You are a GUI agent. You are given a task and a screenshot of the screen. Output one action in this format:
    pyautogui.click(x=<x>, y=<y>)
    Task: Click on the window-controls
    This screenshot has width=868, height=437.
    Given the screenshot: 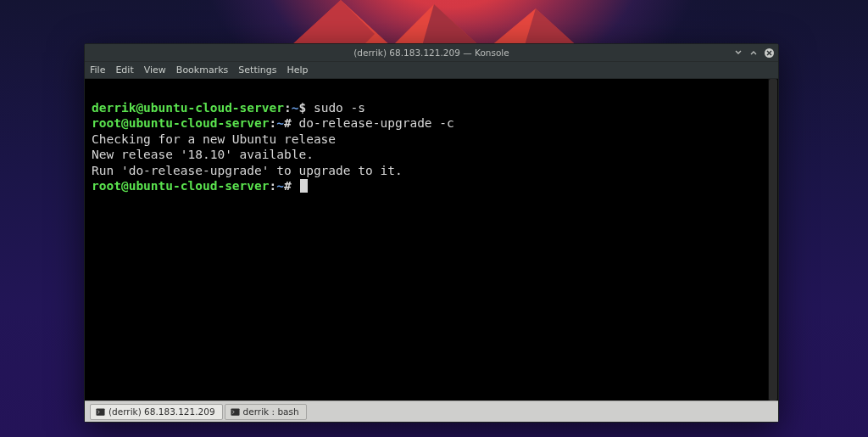 What is the action you would take?
    pyautogui.click(x=754, y=53)
    